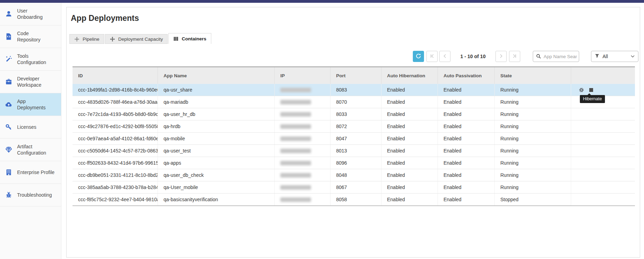  What do you see at coordinates (216, 76) in the screenshot?
I see `column-header-app-name: App Name` at bounding box center [216, 76].